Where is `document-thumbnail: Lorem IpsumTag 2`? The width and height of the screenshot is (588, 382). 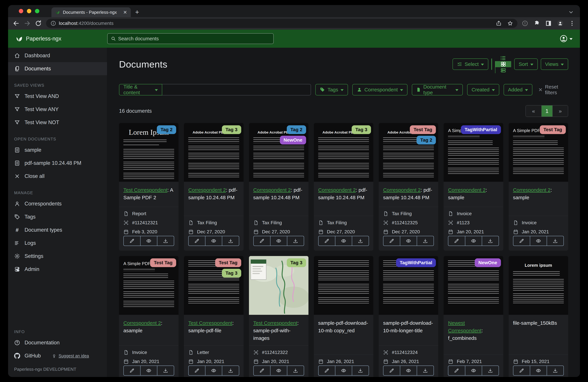
document-thumbnail: Lorem IpsumTag 2 is located at coordinates (149, 152).